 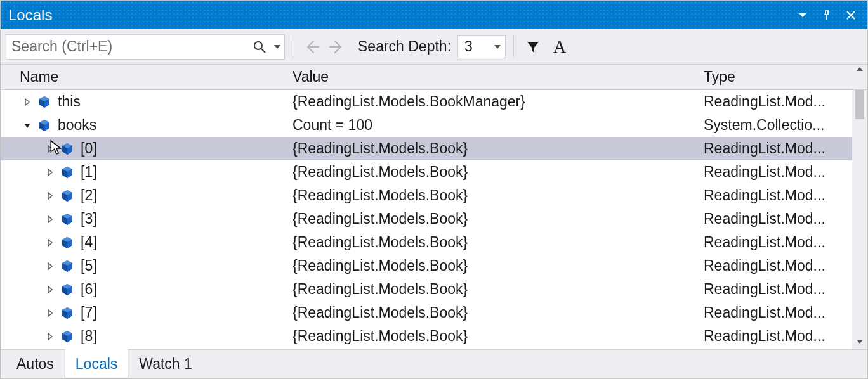 I want to click on variable-name: [3], so click(x=89, y=219).